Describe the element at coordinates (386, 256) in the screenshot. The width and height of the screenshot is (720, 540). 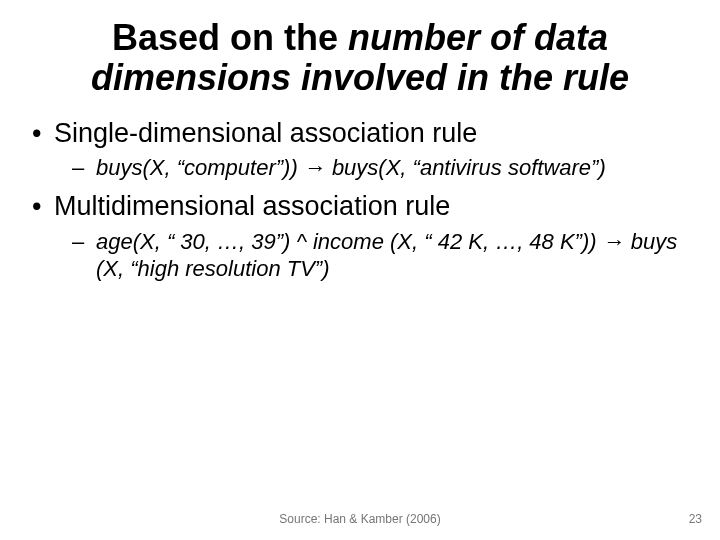
I see `bullet-subtext: age(X, “ 30, …, 39”) ^ income (X, “ 42 K…` at that location.